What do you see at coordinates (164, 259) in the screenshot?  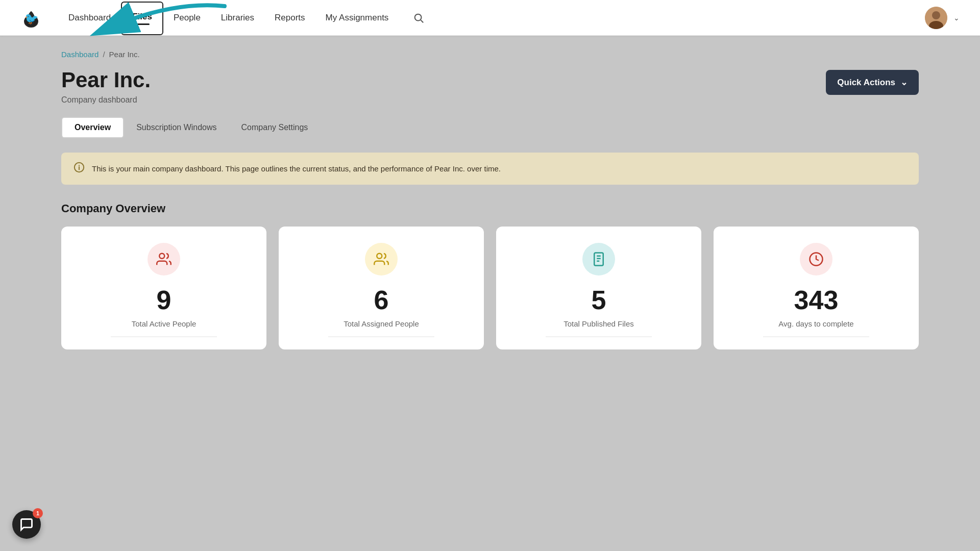 I see `stat-icon-active-people` at bounding box center [164, 259].